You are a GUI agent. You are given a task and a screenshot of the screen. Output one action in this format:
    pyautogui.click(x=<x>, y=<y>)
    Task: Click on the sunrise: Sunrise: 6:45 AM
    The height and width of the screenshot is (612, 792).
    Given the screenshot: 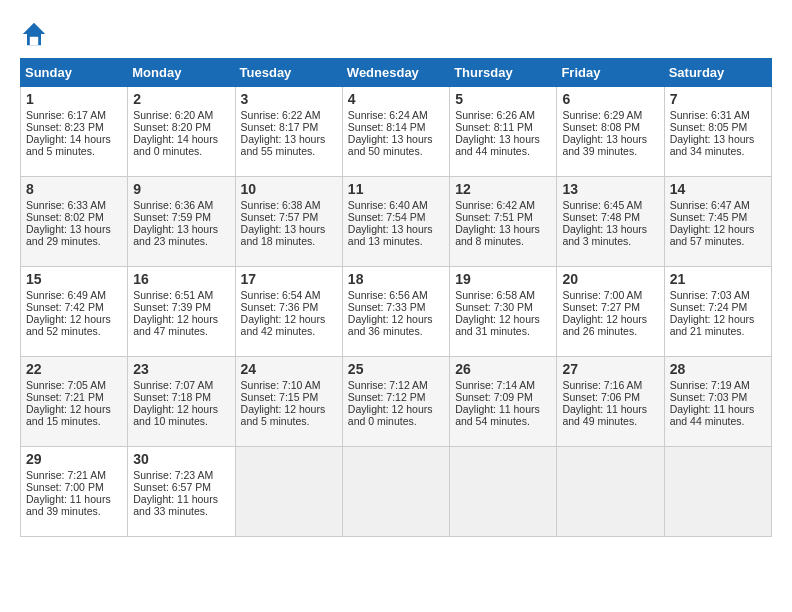 What is the action you would take?
    pyautogui.click(x=602, y=205)
    